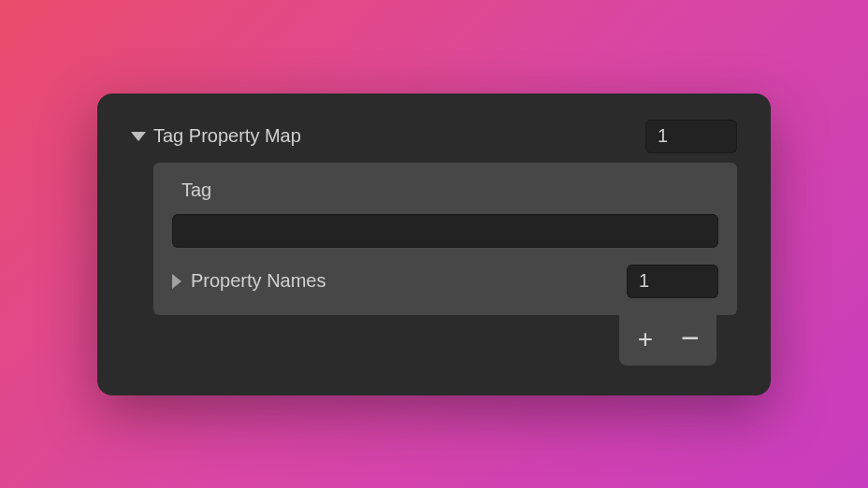 Image resolution: width=868 pixels, height=488 pixels. Describe the element at coordinates (445, 231) in the screenshot. I see `tag-input` at that location.